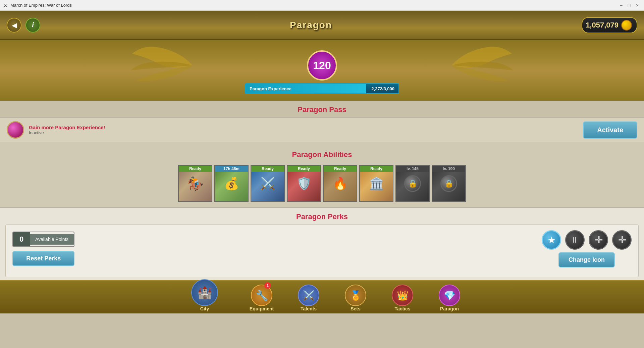 The width and height of the screenshot is (644, 348). Describe the element at coordinates (270, 89) in the screenshot. I see `xp-bar-label: Paragon Experience` at that location.